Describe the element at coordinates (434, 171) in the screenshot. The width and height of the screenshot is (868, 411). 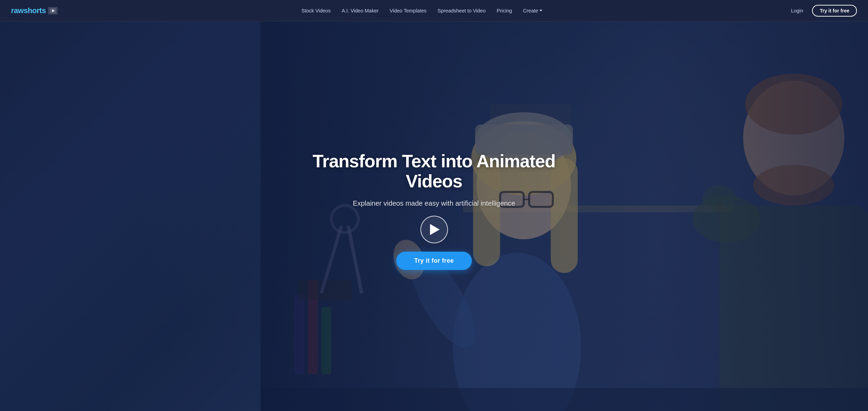
I see `hero-title: Transform Text into Animated Videos` at that location.